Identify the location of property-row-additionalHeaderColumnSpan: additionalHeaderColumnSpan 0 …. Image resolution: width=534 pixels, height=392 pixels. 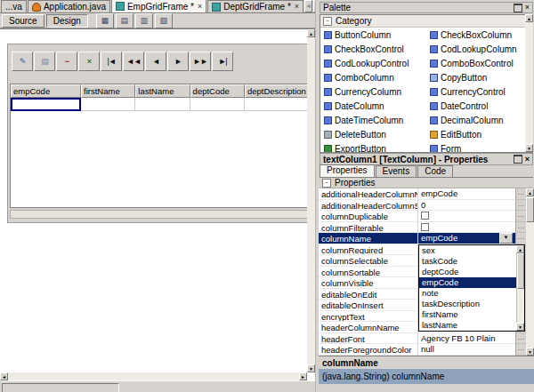
(422, 206).